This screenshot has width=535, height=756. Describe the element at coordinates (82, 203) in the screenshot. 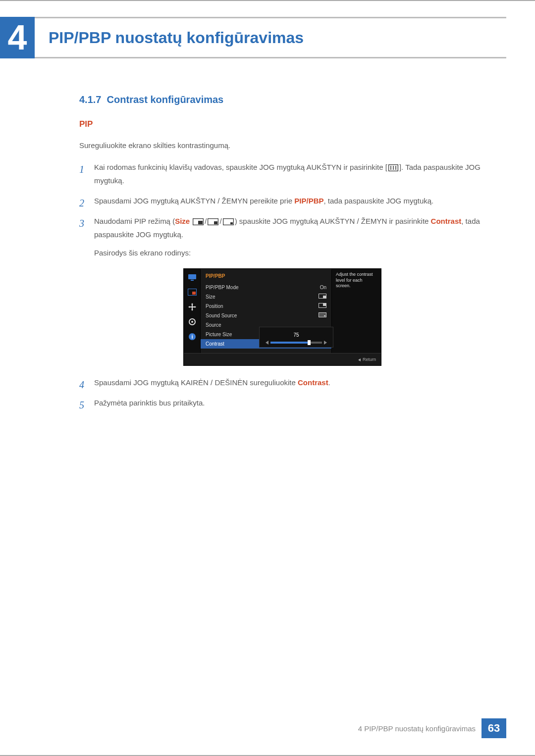

I see `step-number: 2` at that location.